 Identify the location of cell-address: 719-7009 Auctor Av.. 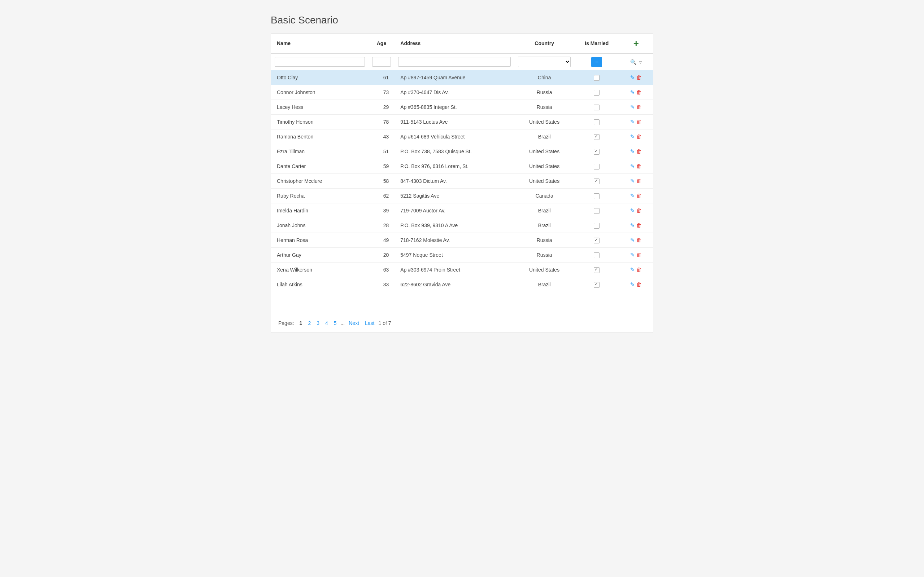
(454, 211).